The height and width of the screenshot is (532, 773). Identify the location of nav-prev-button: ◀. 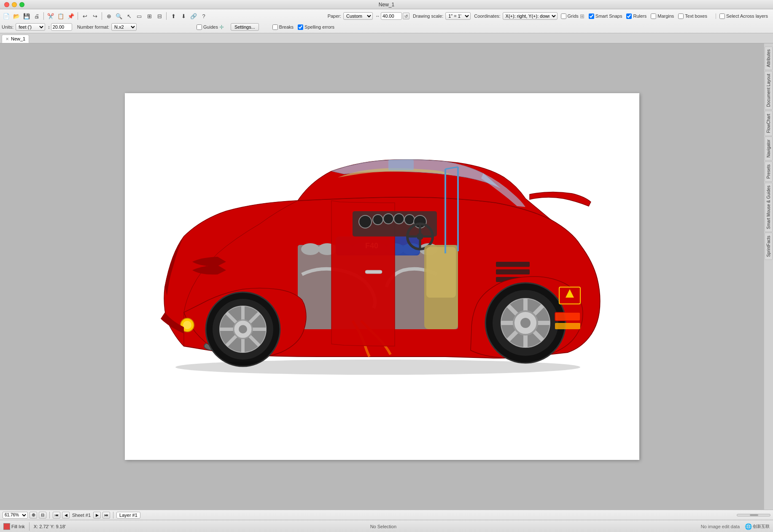
(66, 515).